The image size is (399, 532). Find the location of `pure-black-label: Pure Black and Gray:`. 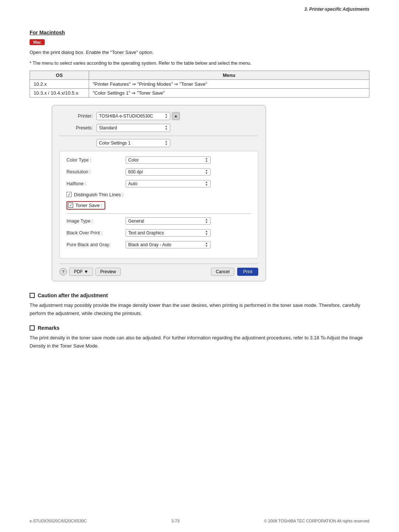

pure-black-label: Pure Black and Gray: is located at coordinates (96, 245).